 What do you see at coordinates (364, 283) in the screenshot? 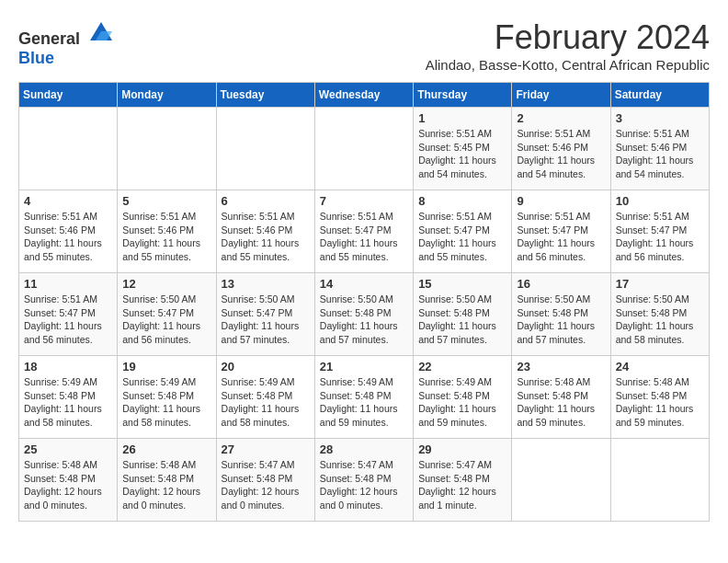
I see `day-number: 14` at bounding box center [364, 283].